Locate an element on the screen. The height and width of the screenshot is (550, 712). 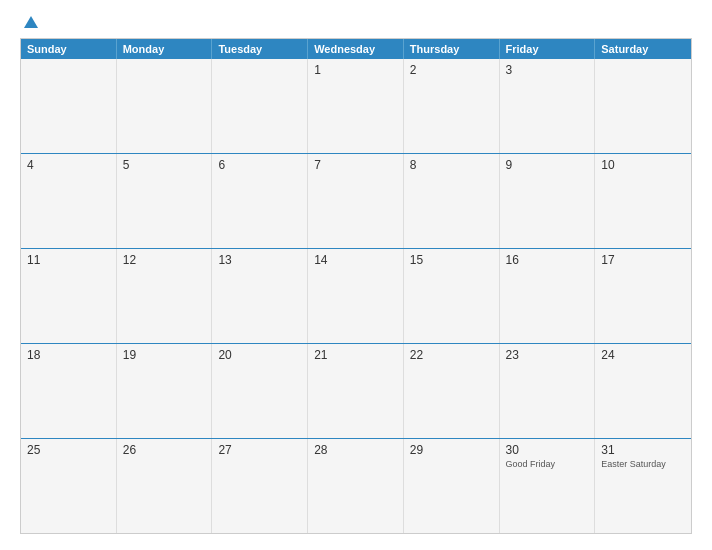
day-number: 11 is located at coordinates (68, 260).